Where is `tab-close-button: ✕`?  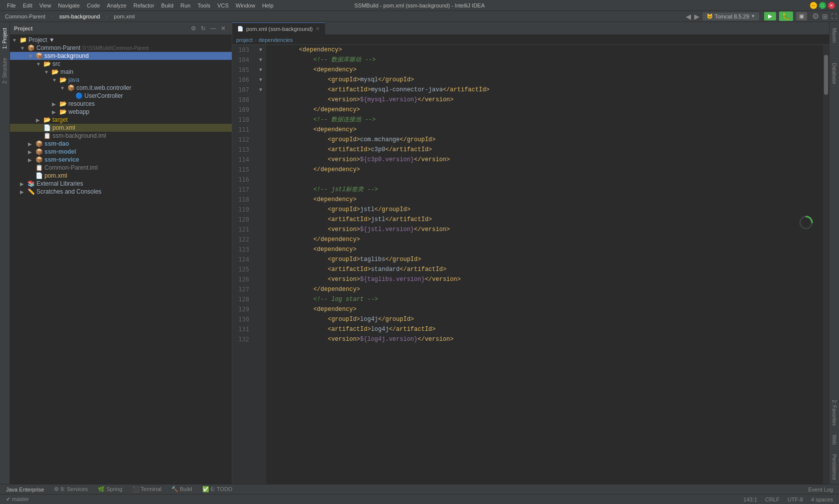 tab-close-button: ✕ is located at coordinates (318, 29).